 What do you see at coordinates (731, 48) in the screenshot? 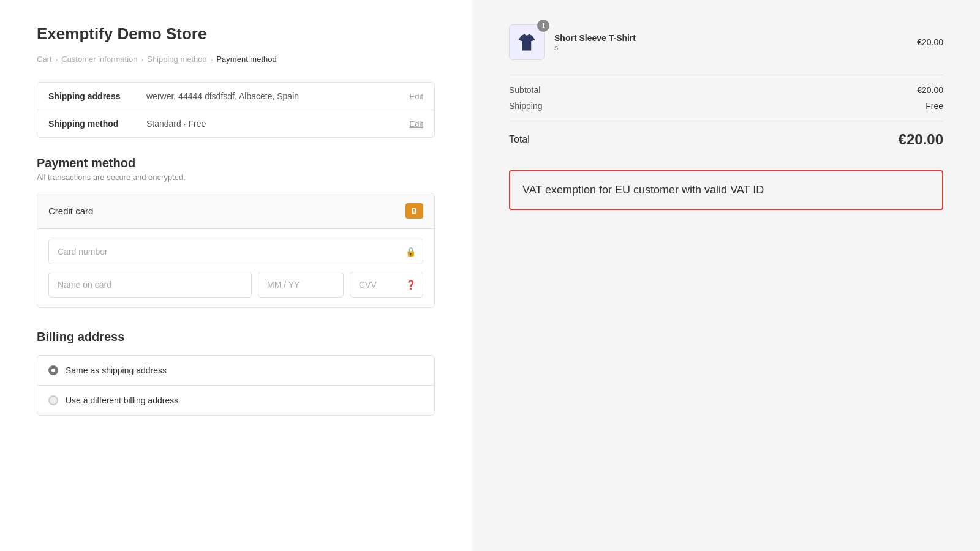
I see `product-variant: s` at bounding box center [731, 48].